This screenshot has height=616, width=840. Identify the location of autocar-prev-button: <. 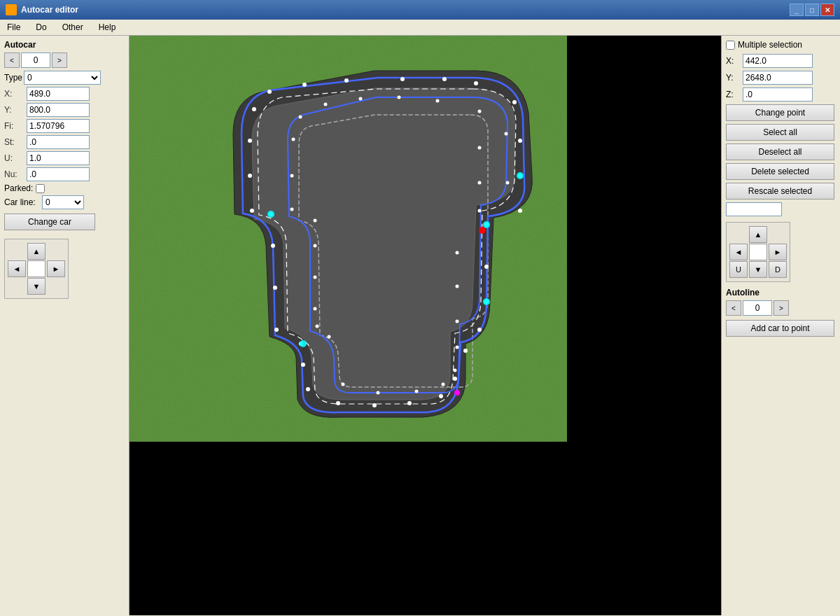
(12, 60).